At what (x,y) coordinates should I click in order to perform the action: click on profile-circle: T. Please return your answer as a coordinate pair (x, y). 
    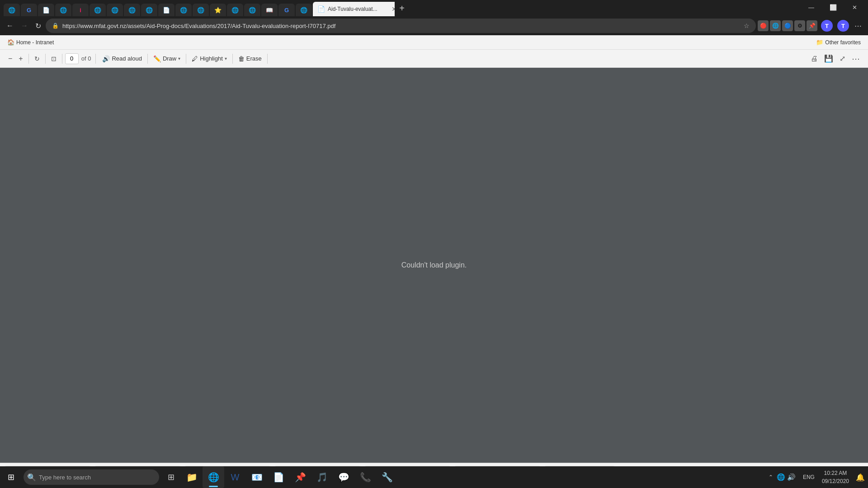
    Looking at the image, I should click on (827, 26).